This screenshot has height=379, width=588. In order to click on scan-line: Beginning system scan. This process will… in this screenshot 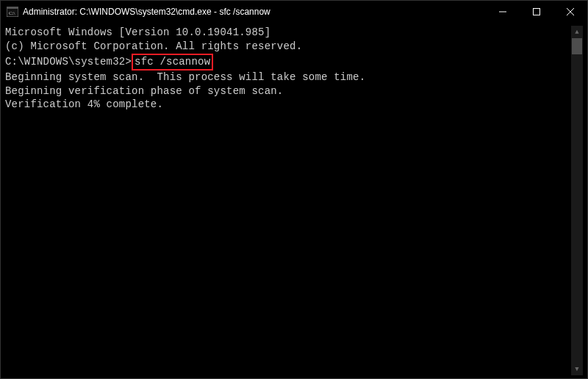, I will do `click(288, 78)`.